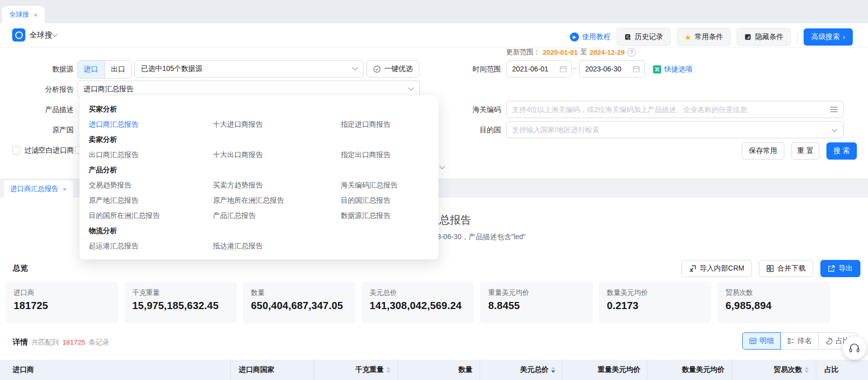 Image resolution: width=868 pixels, height=380 pixels. Describe the element at coordinates (805, 151) in the screenshot. I see `reset-button: 重 置` at that location.